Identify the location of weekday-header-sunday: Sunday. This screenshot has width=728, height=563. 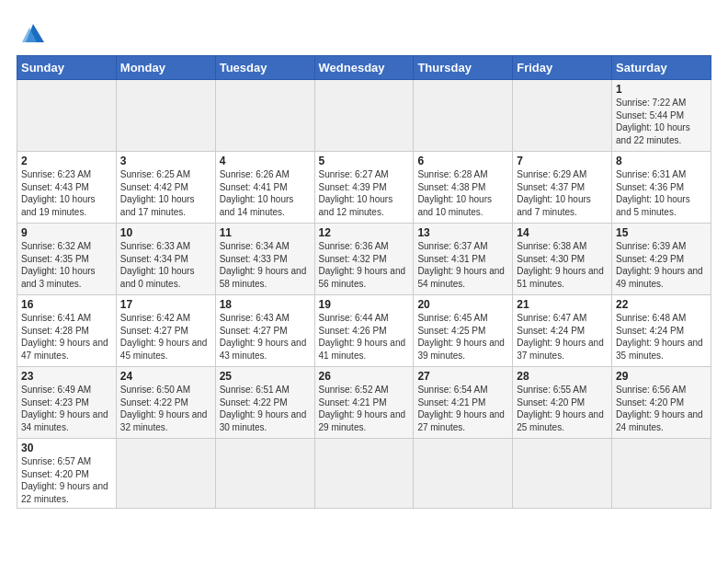
(67, 68).